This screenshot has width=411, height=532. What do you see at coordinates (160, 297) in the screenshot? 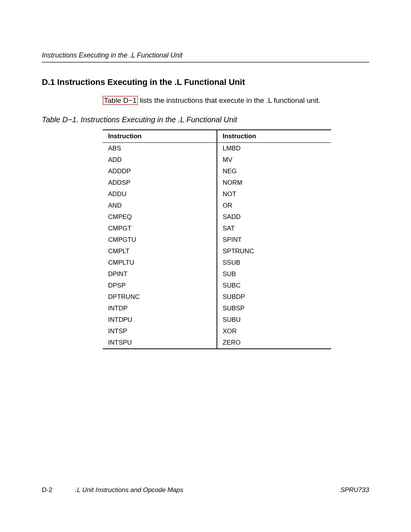
I see `instruction-cell: DPTRUNC` at bounding box center [160, 297].